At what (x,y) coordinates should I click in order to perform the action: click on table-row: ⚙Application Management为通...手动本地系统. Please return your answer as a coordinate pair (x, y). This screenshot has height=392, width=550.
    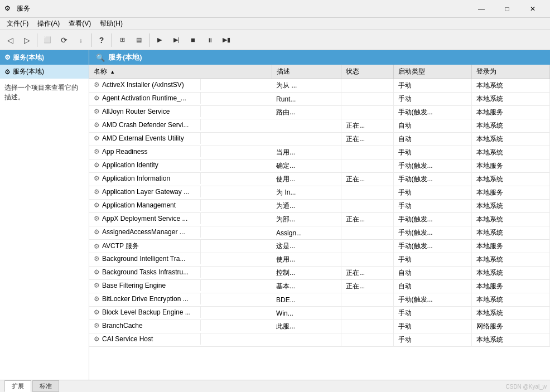
    Looking at the image, I should click on (320, 206).